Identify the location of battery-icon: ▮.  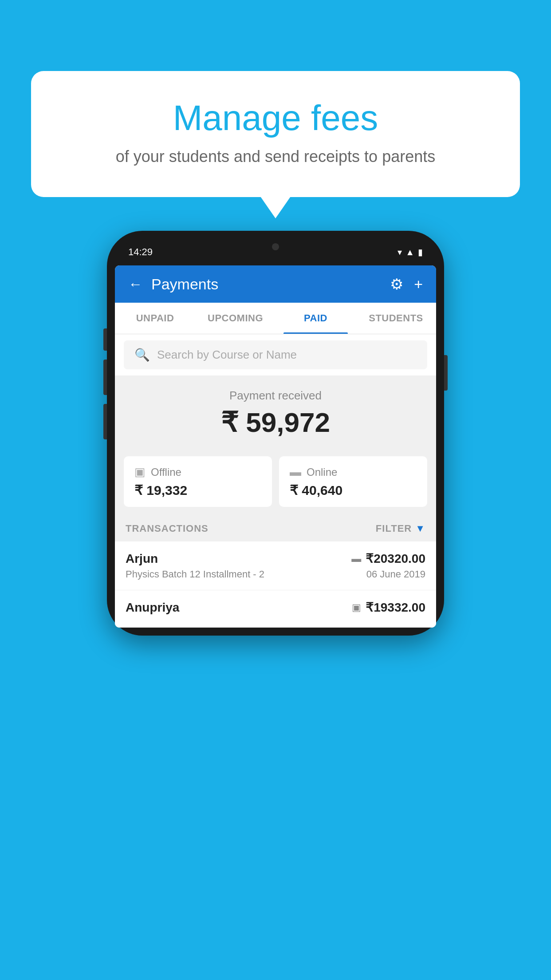
(421, 252).